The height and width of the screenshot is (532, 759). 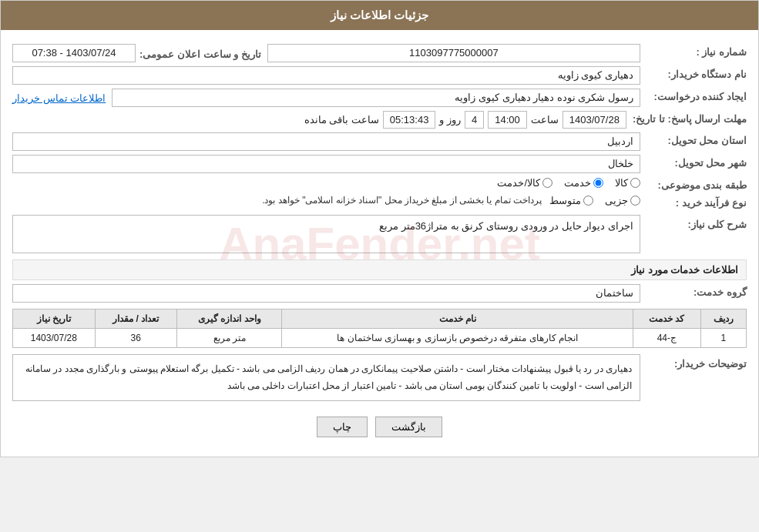 I want to click on public-announcement-label: تاریخ و ساعت اعلان عمومی:, so click(x=200, y=53).